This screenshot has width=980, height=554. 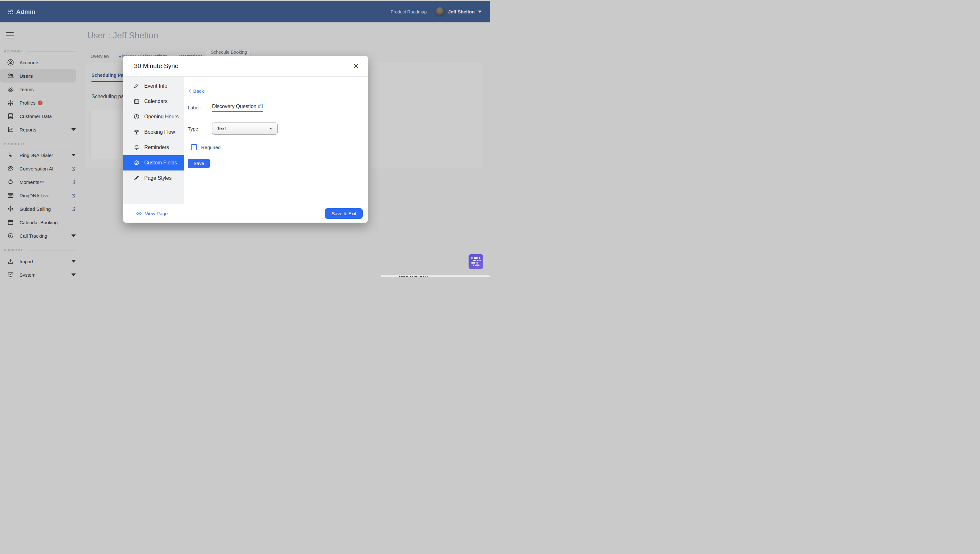 I want to click on sidebar-item-system: System, so click(x=38, y=272).